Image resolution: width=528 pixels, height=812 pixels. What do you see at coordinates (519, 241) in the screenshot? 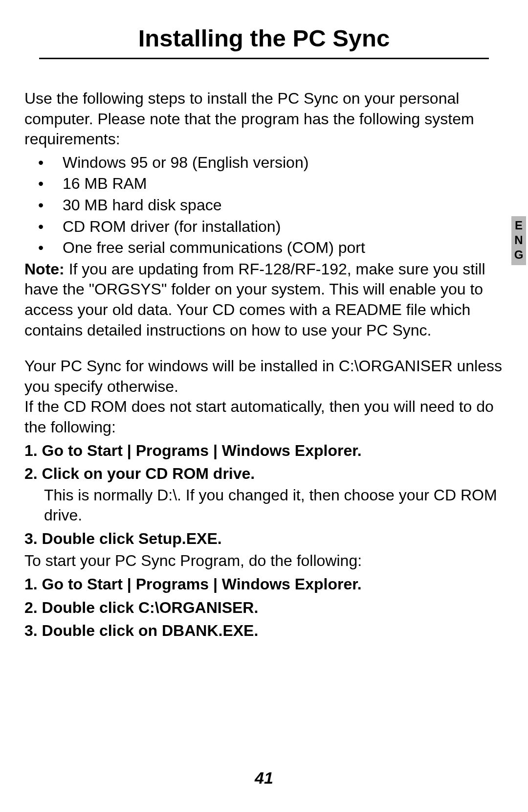
I see `language-tab: E N G` at bounding box center [519, 241].